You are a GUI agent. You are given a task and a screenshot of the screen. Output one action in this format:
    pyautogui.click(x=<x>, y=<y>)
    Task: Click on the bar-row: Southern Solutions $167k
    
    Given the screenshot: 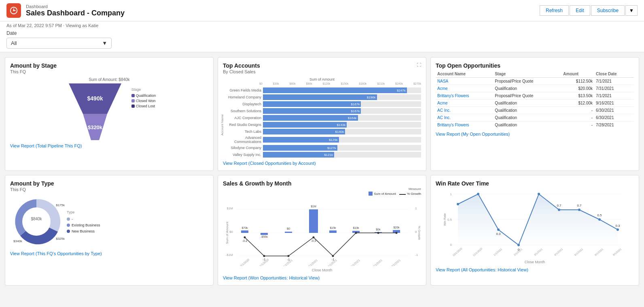 What is the action you would take?
    pyautogui.click(x=322, y=111)
    